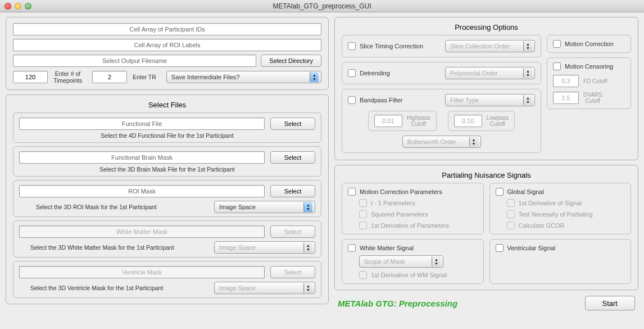 The image size is (644, 329). Describe the element at coordinates (114, 247) in the screenshot. I see `wm-help: Select the 3D White Matter Mask for the …` at that location.